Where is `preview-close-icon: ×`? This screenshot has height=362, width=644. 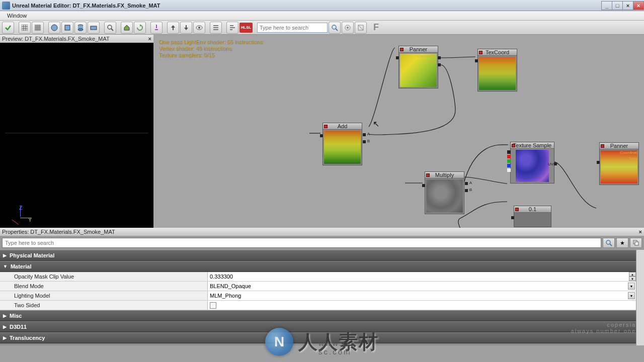 preview-close-icon: × is located at coordinates (150, 39).